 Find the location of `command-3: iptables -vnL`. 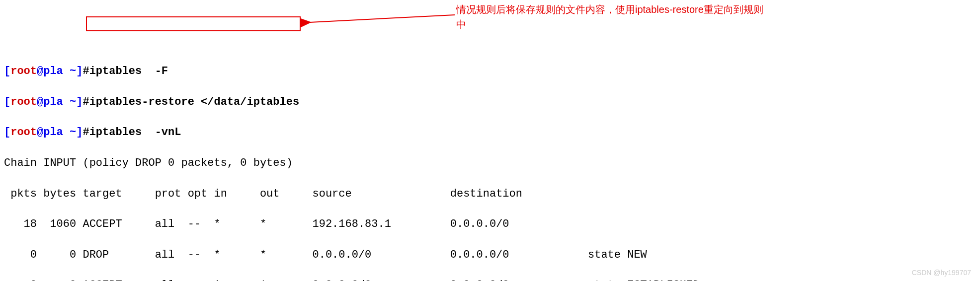

command-3: iptables -vnL is located at coordinates (135, 132).